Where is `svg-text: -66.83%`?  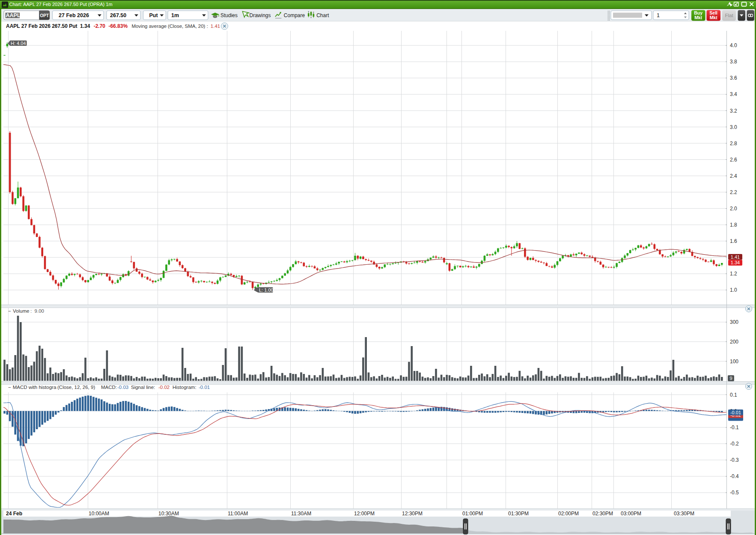 svg-text: -66.83% is located at coordinates (118, 26).